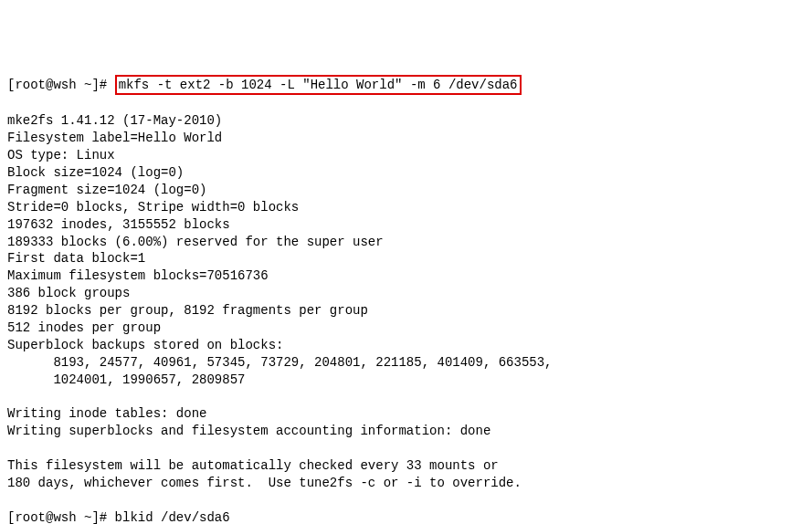  What do you see at coordinates (406, 155) in the screenshot?
I see `output-line: OS type: Linux` at bounding box center [406, 155].